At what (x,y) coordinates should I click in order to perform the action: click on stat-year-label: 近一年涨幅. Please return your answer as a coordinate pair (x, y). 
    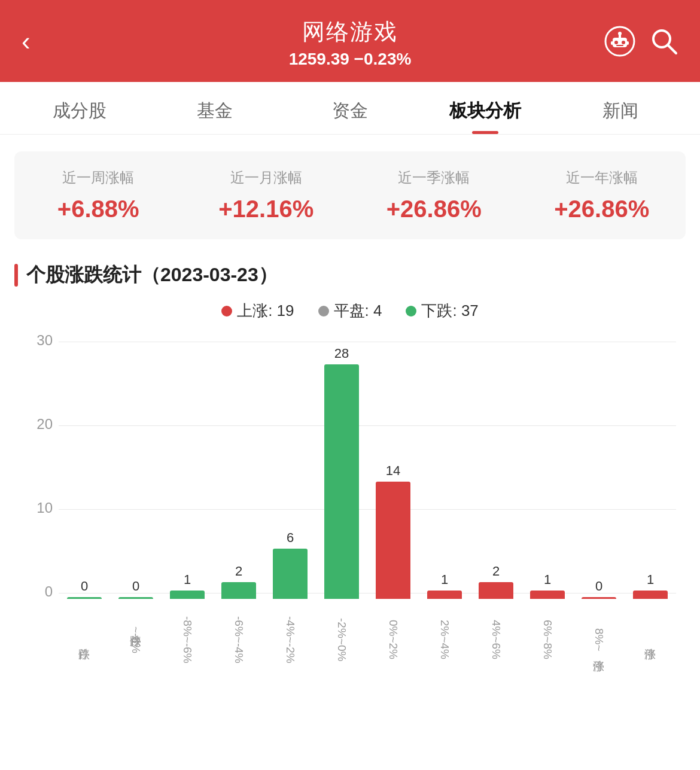
    Looking at the image, I should click on (602, 178).